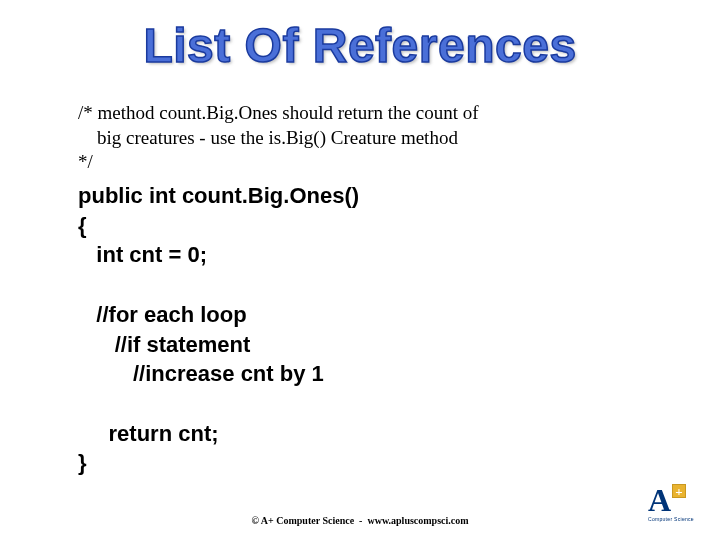 This screenshot has height=540, width=720. I want to click on comment-line: */, so click(358, 162).